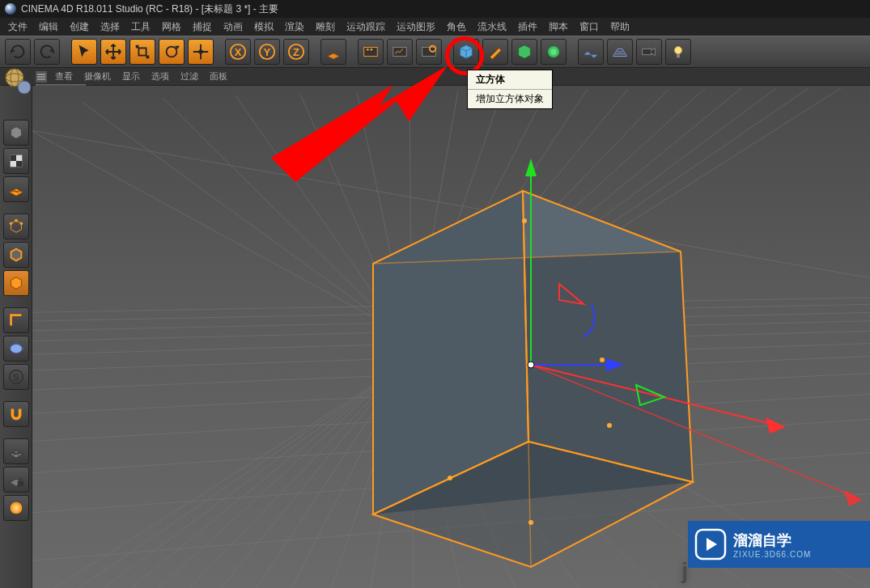 This screenshot has height=588, width=870. Describe the element at coordinates (678, 52) in the screenshot. I see `light-button` at that location.